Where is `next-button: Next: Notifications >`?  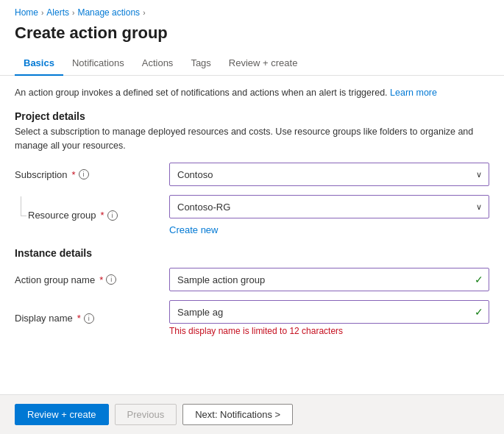
next-button: Next: Notifications > is located at coordinates (238, 415).